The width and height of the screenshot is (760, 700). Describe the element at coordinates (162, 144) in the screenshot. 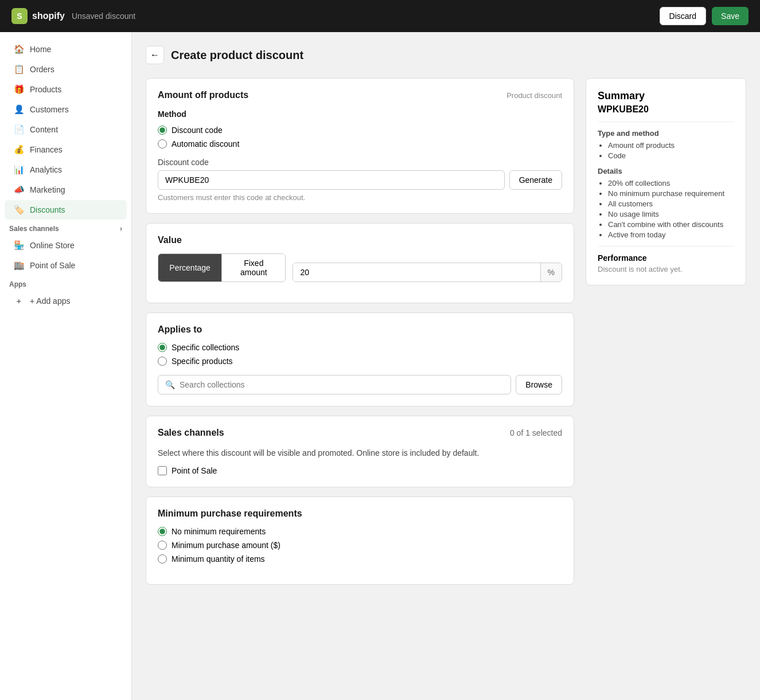

I see `automatic-discount-radio-input` at that location.